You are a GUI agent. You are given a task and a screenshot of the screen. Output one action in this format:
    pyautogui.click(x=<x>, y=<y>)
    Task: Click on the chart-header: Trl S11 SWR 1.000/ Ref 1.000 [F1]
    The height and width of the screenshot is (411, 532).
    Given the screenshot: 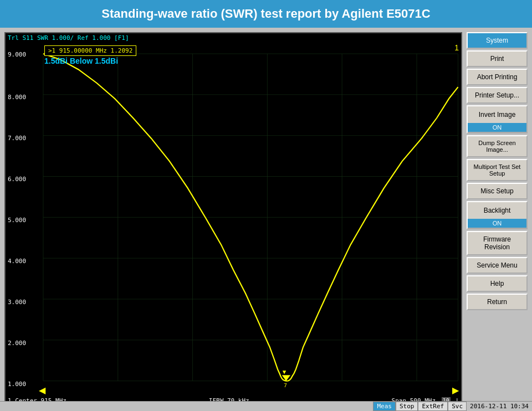 What is the action you would take?
    pyautogui.click(x=233, y=38)
    